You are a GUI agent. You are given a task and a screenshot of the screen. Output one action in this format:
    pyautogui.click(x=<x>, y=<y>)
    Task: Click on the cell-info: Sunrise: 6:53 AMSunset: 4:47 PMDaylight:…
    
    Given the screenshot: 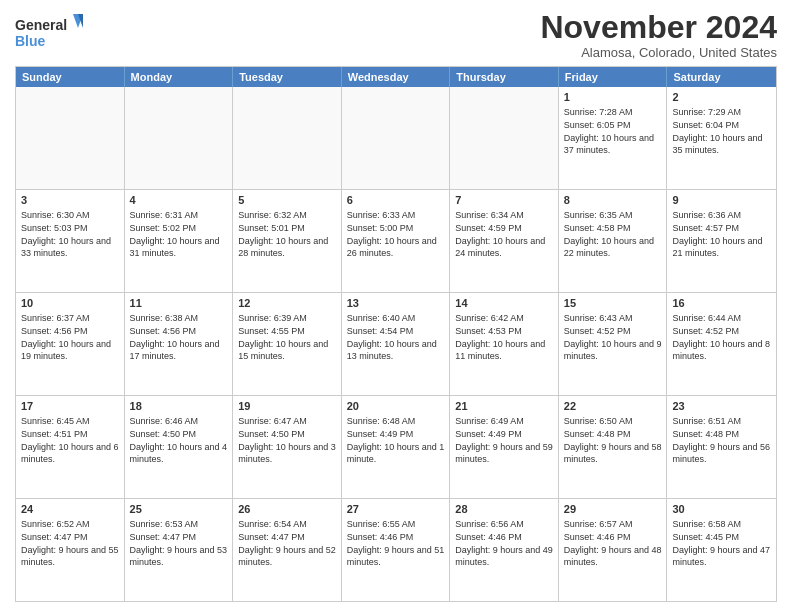 What is the action you would take?
    pyautogui.click(x=179, y=543)
    